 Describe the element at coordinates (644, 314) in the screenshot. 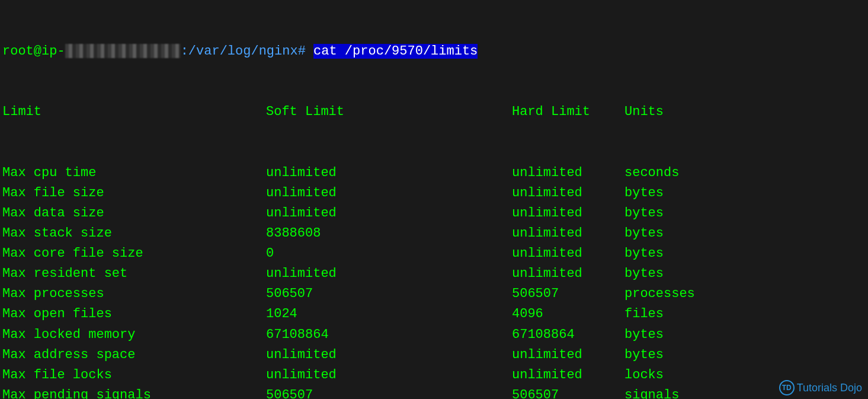

I see `units: files` at that location.